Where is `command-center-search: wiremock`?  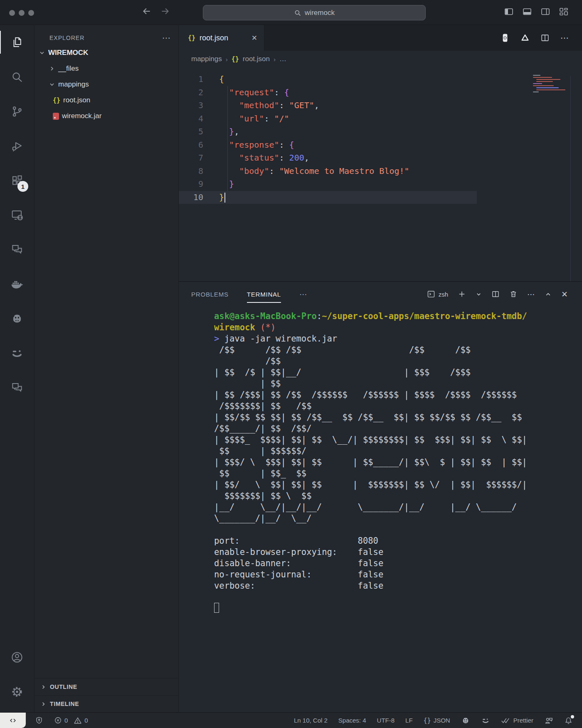 command-center-search: wiremock is located at coordinates (314, 12).